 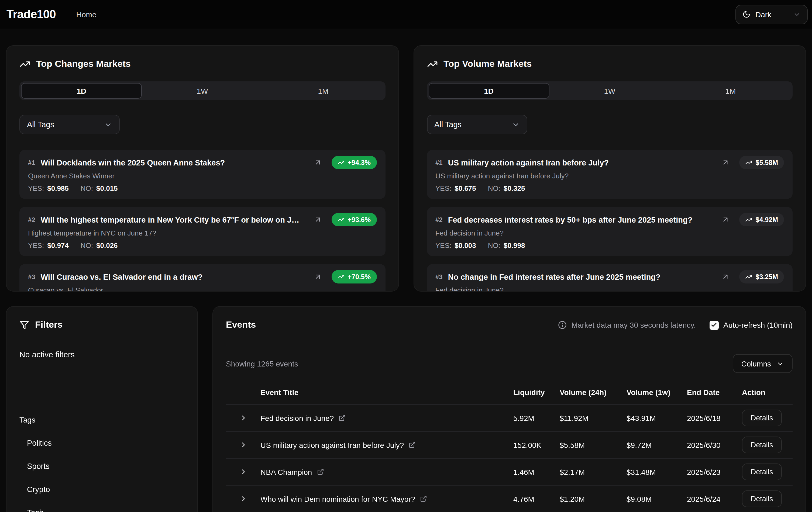 I want to click on market-prices: YES: $0.974 NO: $0.026, so click(x=202, y=245).